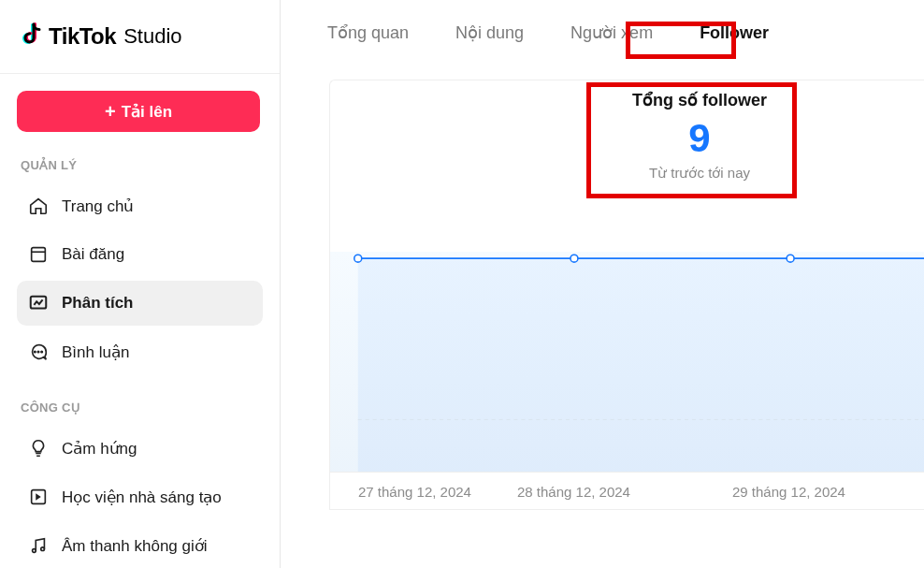 This screenshot has width=924, height=568. What do you see at coordinates (140, 255) in the screenshot?
I see `sidebar-item-posts: Bài đăng` at bounding box center [140, 255].